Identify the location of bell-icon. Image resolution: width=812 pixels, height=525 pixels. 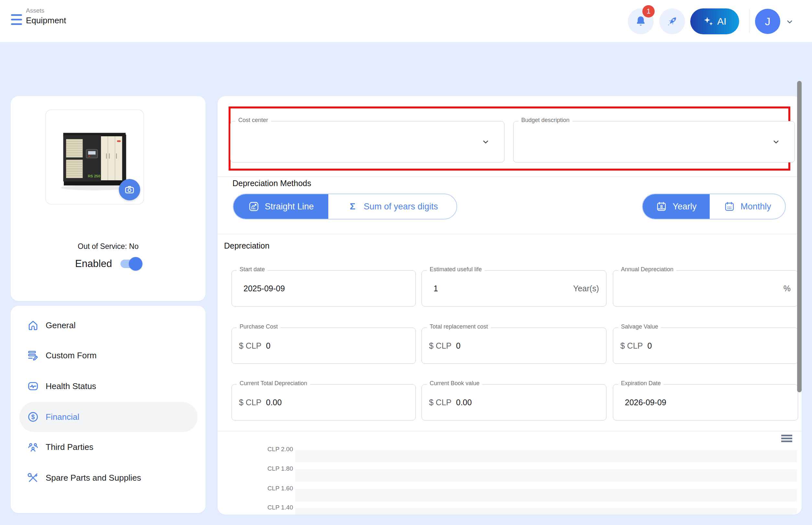
(641, 21).